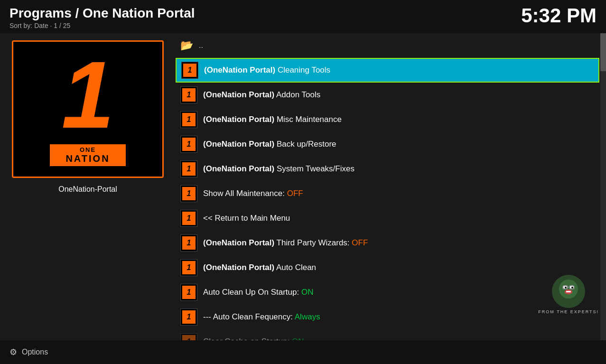  What do you see at coordinates (270, 144) in the screenshot?
I see `item-text: (OneNation Portal) Back up/Restore` at bounding box center [270, 144].